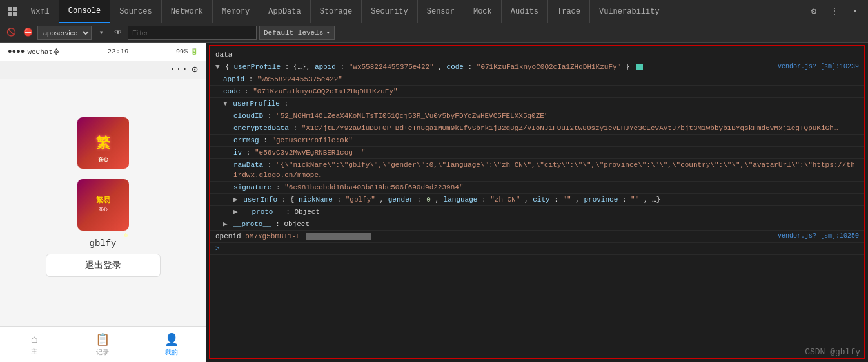 The height and width of the screenshot is (362, 868). Describe the element at coordinates (494, 67) in the screenshot. I see `line-userprofile-text: ▼ { userProfile : {…}, appid : "wx558224…` at that location.